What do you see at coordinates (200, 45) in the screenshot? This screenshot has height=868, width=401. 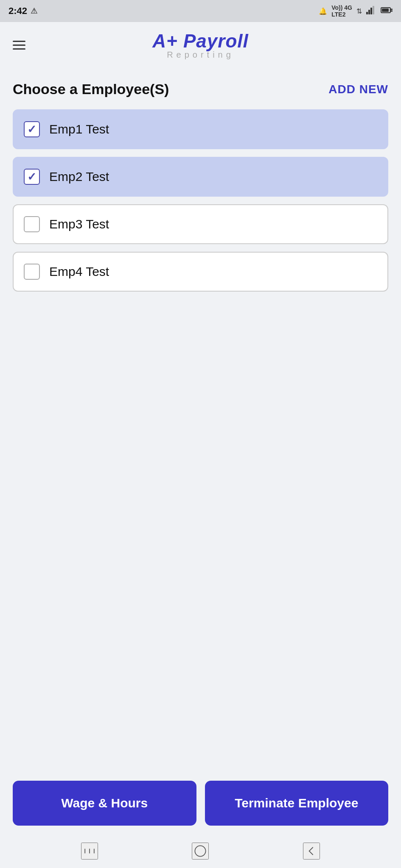 I see `app-logo: A+ Payroll Reporting` at bounding box center [200, 45].